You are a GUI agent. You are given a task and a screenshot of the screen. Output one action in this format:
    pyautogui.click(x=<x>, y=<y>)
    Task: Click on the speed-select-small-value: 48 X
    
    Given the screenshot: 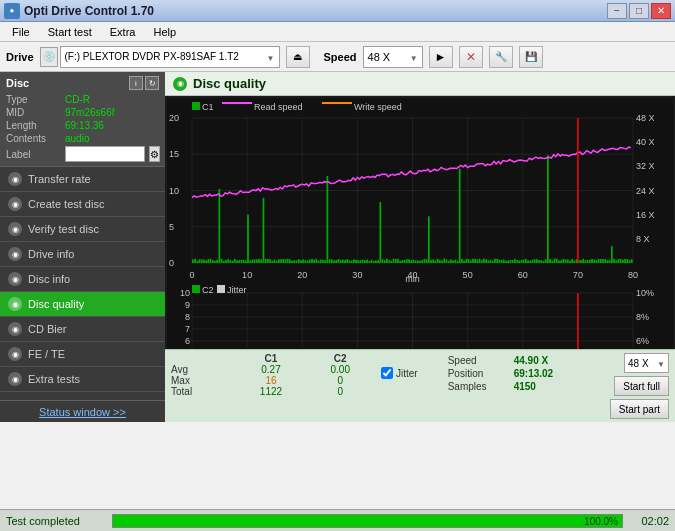 What is the action you would take?
    pyautogui.click(x=642, y=364)
    